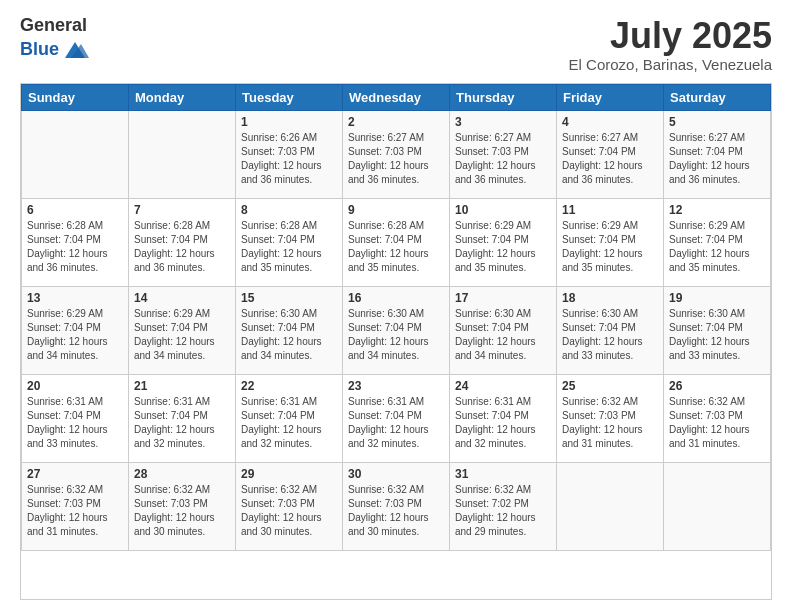 The width and height of the screenshot is (792, 612). I want to click on day-number: 23, so click(396, 386).